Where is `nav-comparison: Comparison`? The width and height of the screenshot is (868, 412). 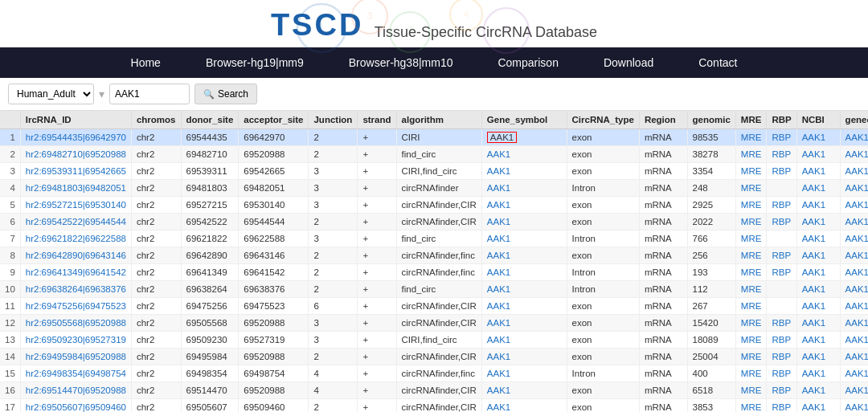 nav-comparison: Comparison is located at coordinates (527, 63).